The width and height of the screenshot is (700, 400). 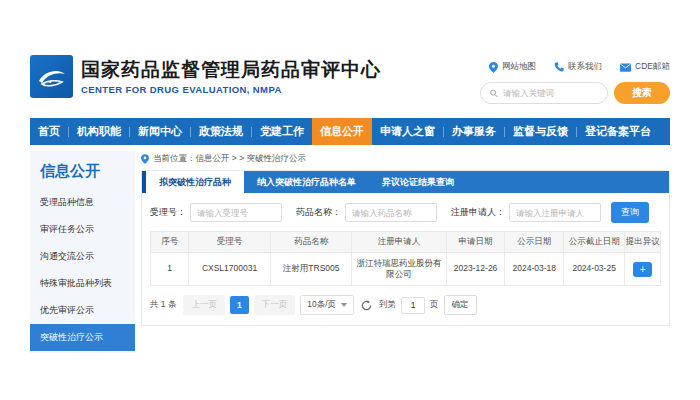 I want to click on brand-text: 国家药品监督管理局药品审评中心 CENTER FOR DRUG EVALUATI…, so click(x=231, y=76).